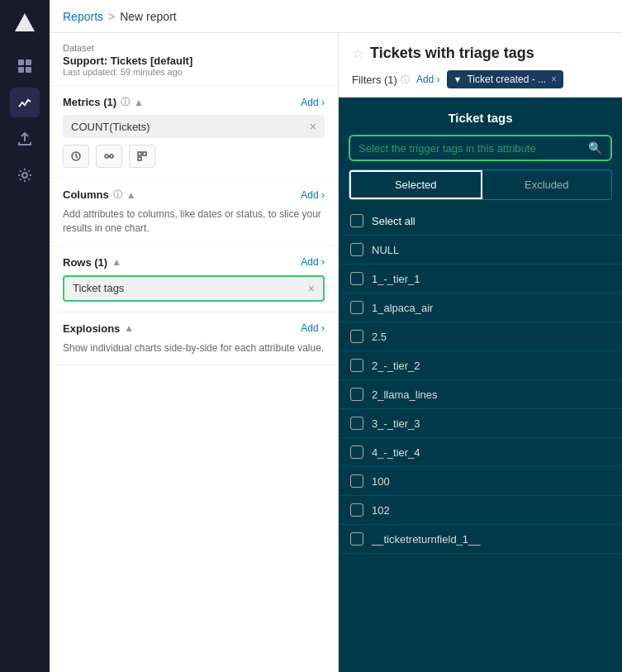  What do you see at coordinates (193, 279) in the screenshot?
I see `rows-section: Rows (1) ▲ Add › Ticket tags ×` at bounding box center [193, 279].